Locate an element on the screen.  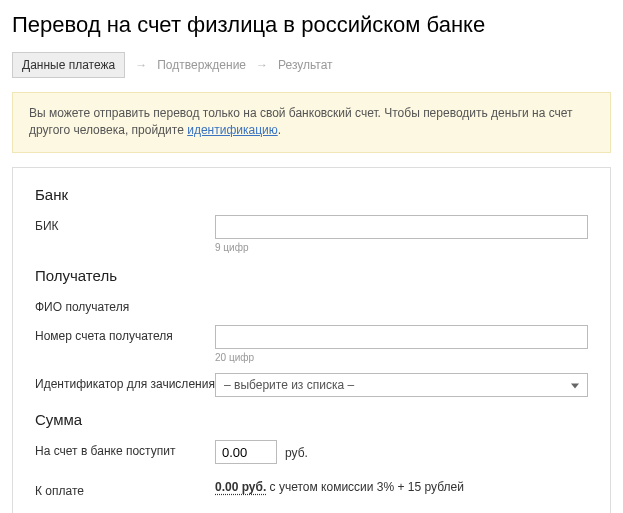
payable-commission: с учетом комиссии 3% + 15 рублей is located at coordinates (365, 487).